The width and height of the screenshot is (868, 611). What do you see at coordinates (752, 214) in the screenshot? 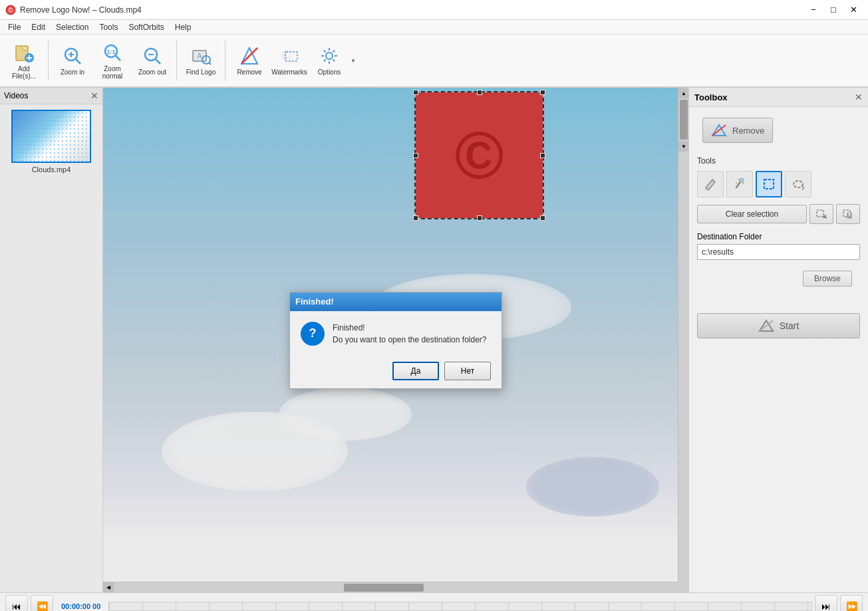
I see `clear-selection-button: Clear selection` at bounding box center [752, 214].